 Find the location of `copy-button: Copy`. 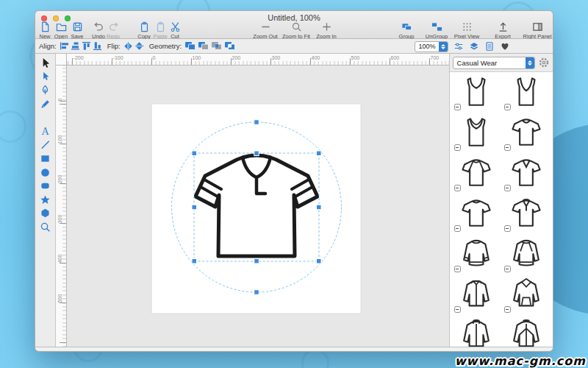

copy-button: Copy is located at coordinates (144, 31).